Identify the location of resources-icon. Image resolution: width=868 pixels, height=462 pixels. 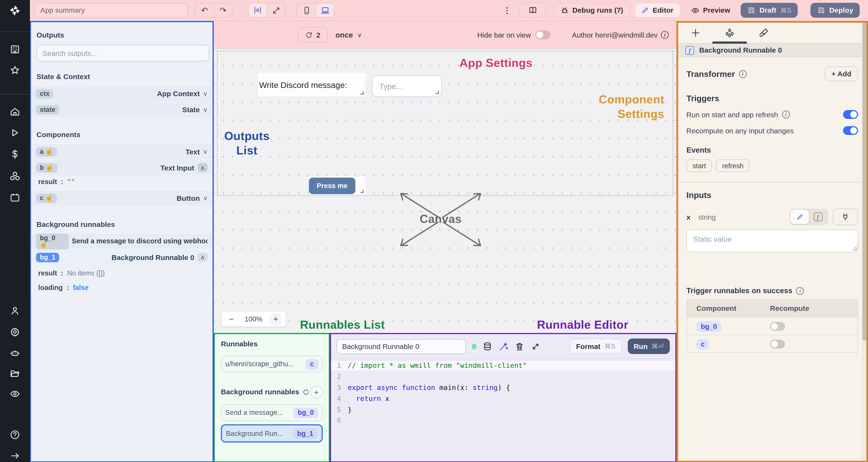
(15, 176).